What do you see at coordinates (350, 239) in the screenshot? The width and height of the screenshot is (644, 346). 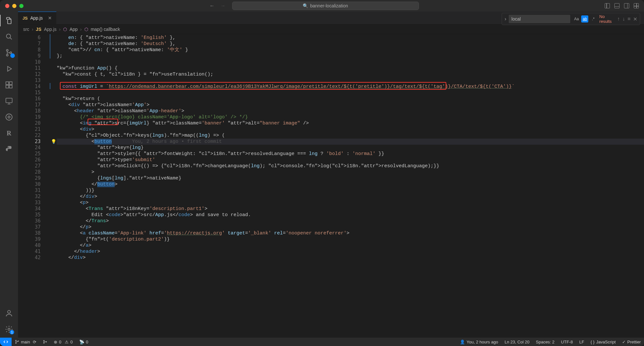 I see `code-line: {"fn">t('description.part2')}` at bounding box center [350, 239].